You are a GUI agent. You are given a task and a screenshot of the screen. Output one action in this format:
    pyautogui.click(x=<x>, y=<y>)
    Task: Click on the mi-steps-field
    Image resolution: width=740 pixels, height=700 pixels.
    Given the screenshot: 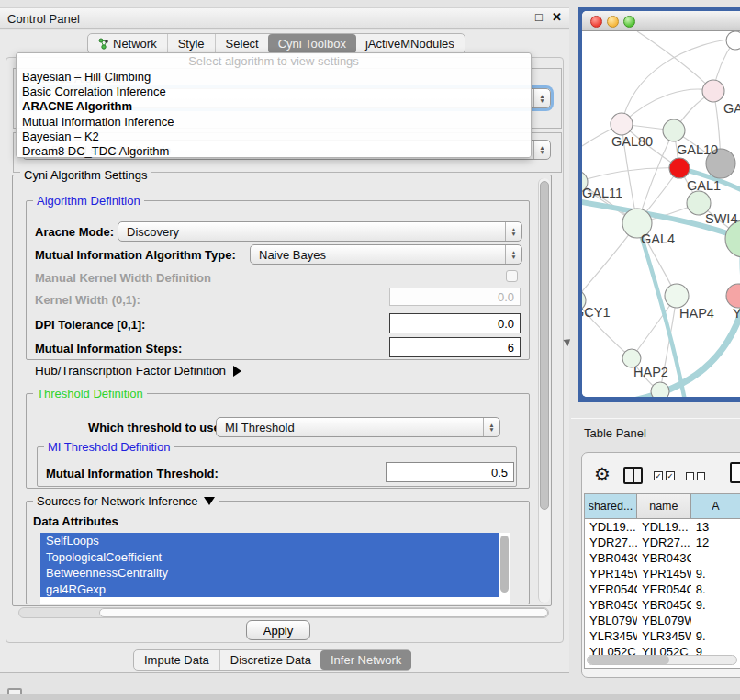 What is the action you would take?
    pyautogui.click(x=455, y=347)
    